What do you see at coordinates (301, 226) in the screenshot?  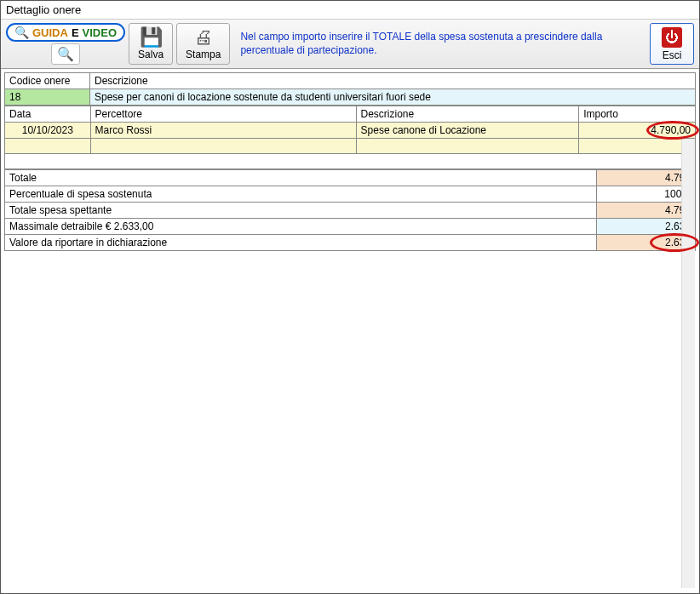 I see `massimale-label: Massimale detraibile € 2.633,00` at bounding box center [301, 226].